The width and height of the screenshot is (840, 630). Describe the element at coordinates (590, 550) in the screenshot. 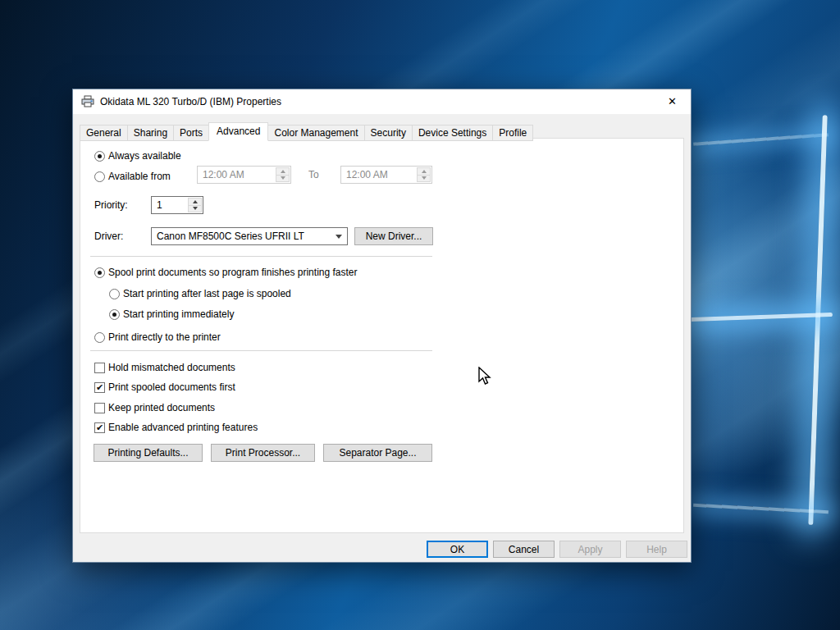

I see `apply-button-label: Apply` at that location.